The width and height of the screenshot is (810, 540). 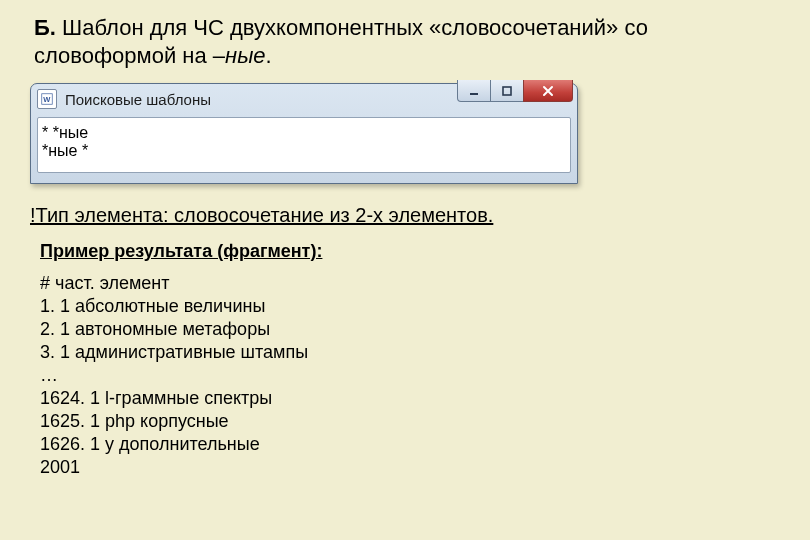 I want to click on results-header: # част. элемент, so click(x=411, y=284).